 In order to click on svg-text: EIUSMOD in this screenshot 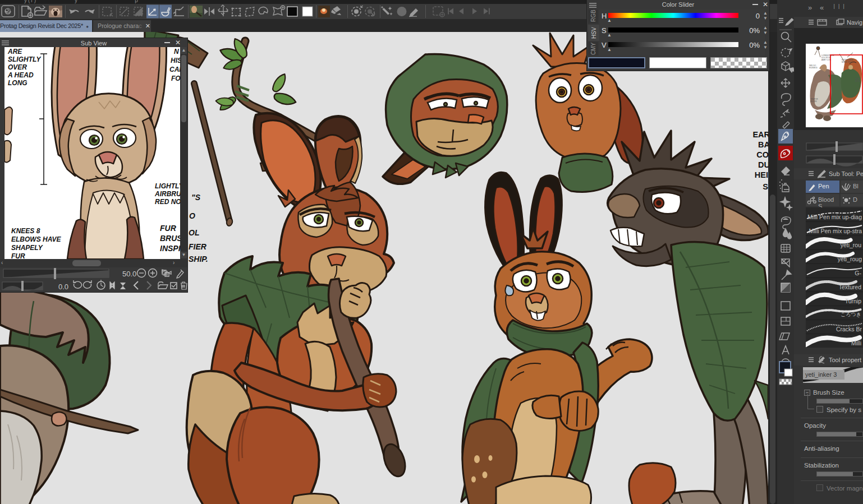, I will do `click(814, 68)`.